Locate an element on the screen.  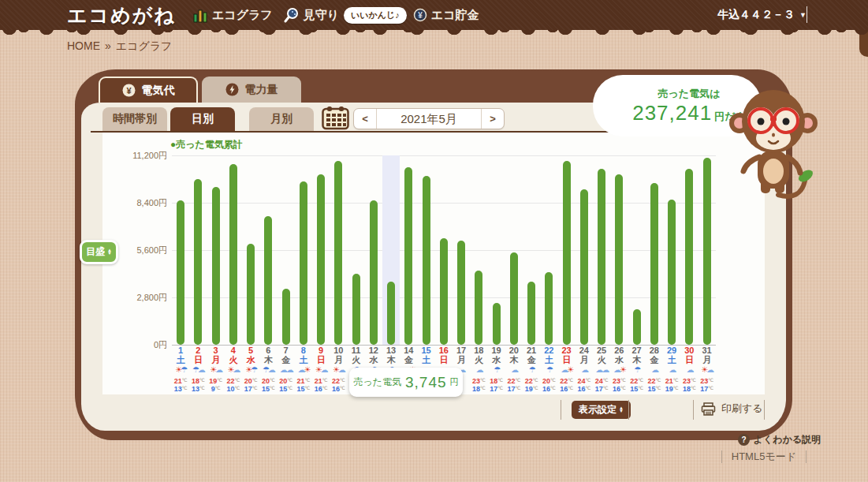
print-button: 印刷する is located at coordinates (732, 409).